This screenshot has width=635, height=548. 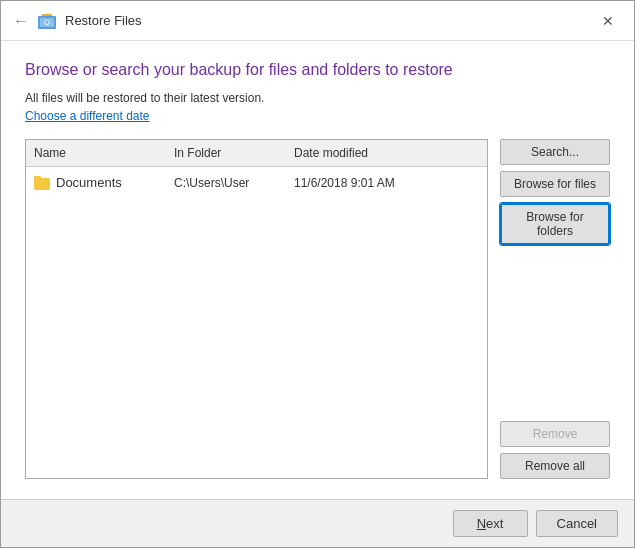 I want to click on remove-all-button: Remove all, so click(x=555, y=466).